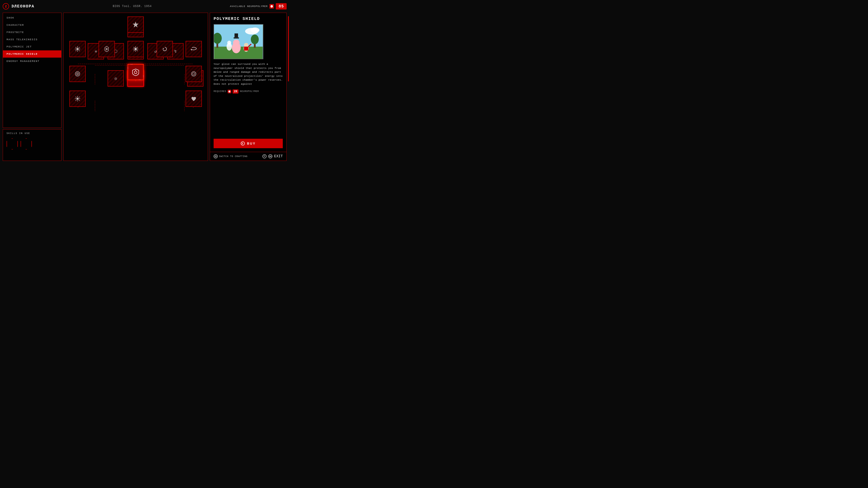 The height and width of the screenshot is (488, 868). Describe the element at coordinates (135, 49) in the screenshot. I see `snowflake-icon` at that location.